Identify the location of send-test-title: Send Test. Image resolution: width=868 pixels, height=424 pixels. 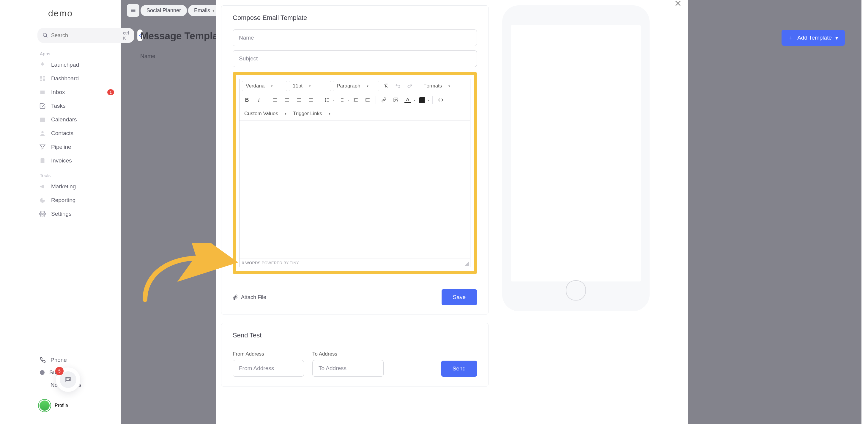
(355, 335).